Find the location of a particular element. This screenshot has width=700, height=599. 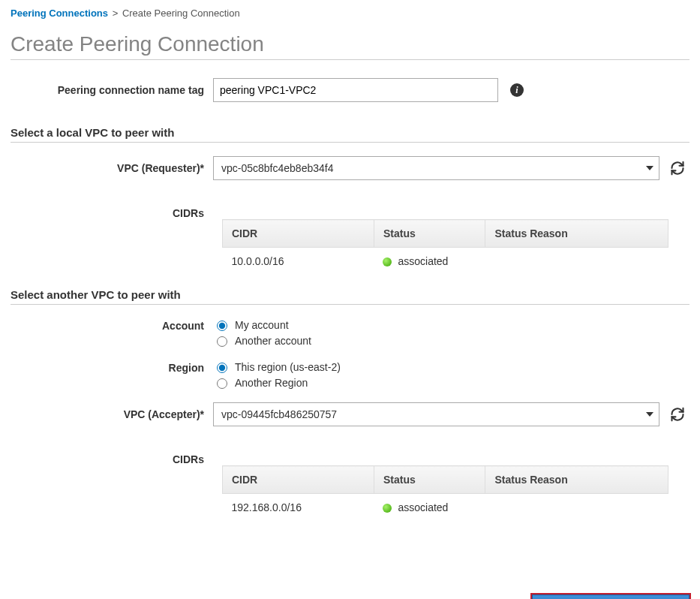

heading-other-vpc: Select another VPC to peer with is located at coordinates (350, 294).